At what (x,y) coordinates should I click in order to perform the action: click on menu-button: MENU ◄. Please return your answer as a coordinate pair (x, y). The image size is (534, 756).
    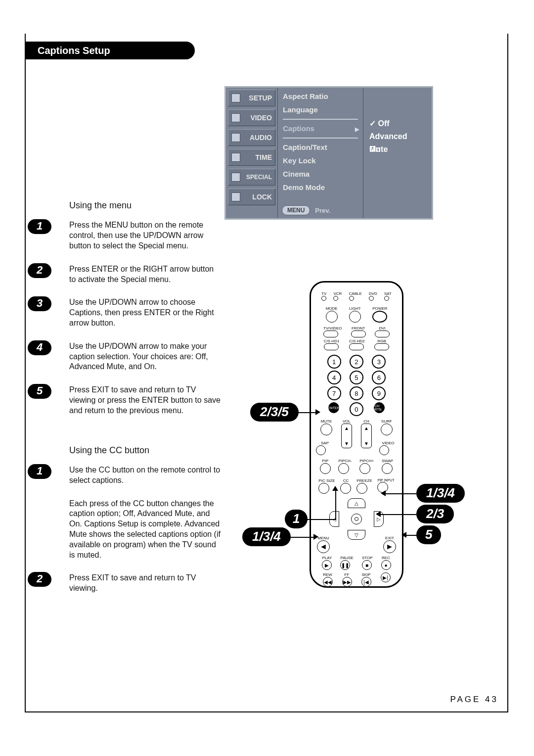
    Looking at the image, I should click on (323, 544).